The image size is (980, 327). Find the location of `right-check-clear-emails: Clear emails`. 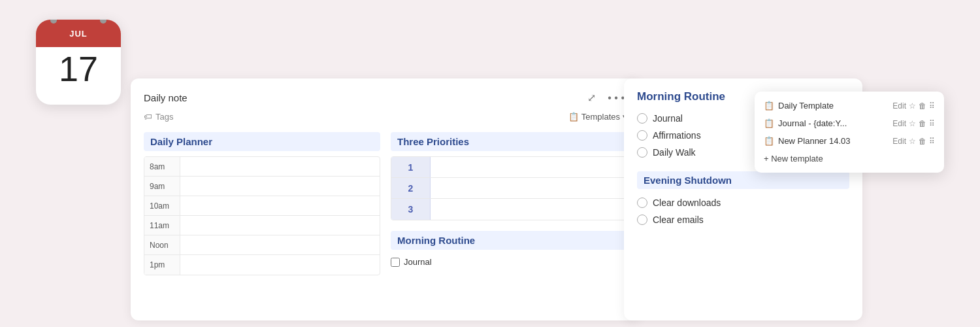

right-check-clear-emails: Clear emails is located at coordinates (743, 220).